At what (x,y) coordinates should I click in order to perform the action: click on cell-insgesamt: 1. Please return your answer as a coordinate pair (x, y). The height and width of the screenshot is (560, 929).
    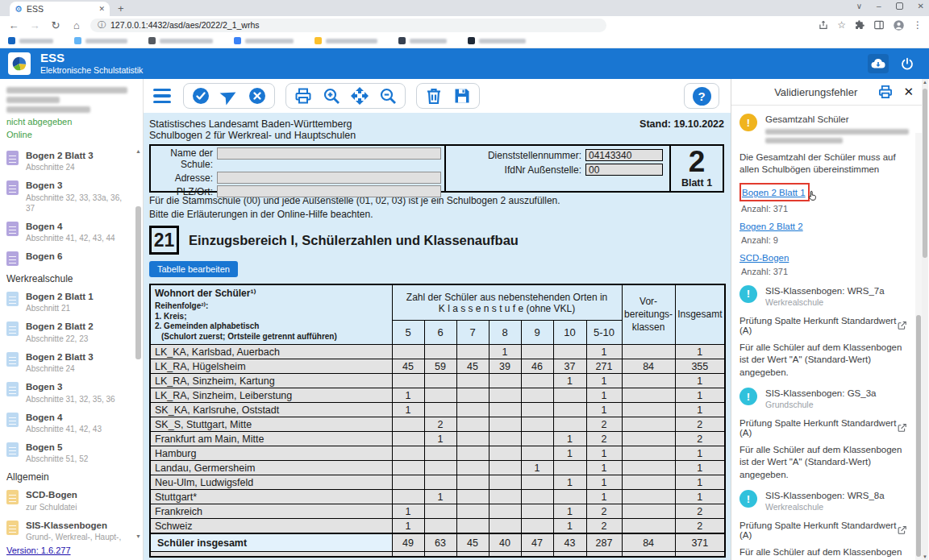
    Looking at the image, I should click on (700, 352).